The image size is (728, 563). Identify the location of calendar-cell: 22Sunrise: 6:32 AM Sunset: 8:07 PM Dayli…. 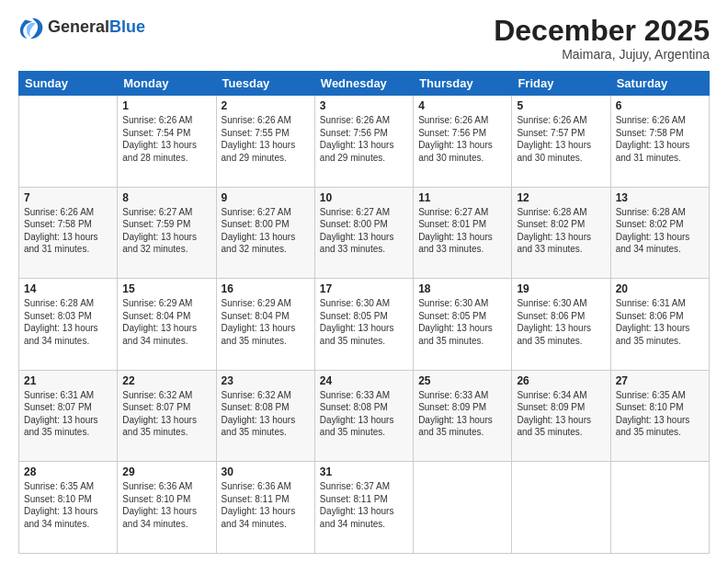
(167, 416).